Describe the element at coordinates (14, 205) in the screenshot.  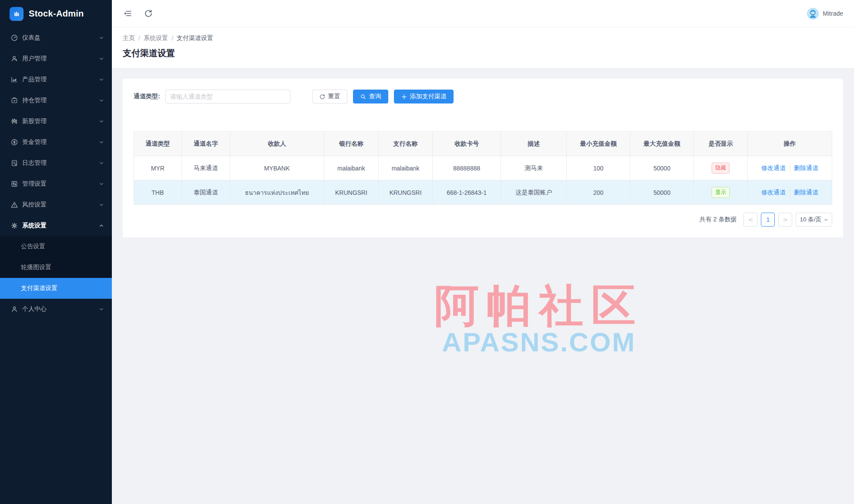
I see `risk-icon` at that location.